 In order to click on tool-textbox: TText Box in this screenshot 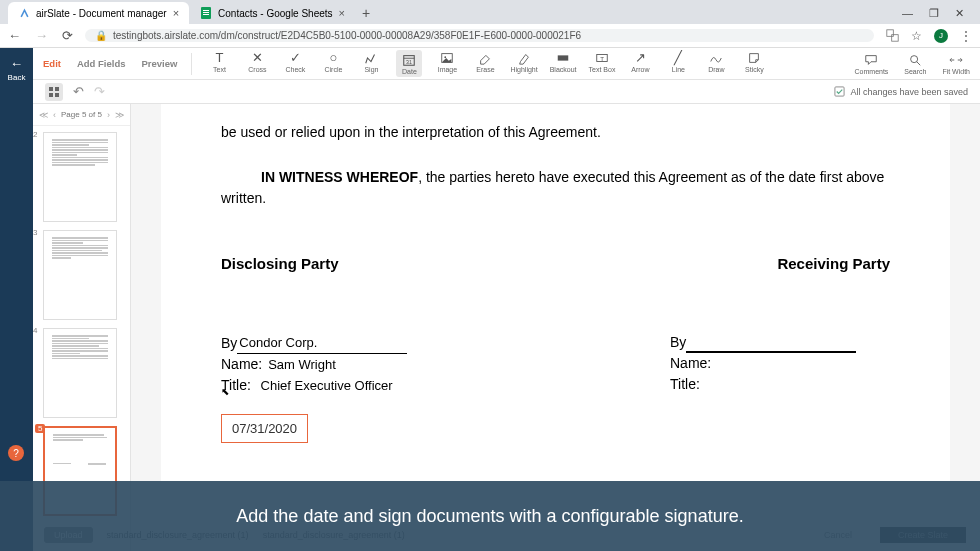, I will do `click(602, 64)`.